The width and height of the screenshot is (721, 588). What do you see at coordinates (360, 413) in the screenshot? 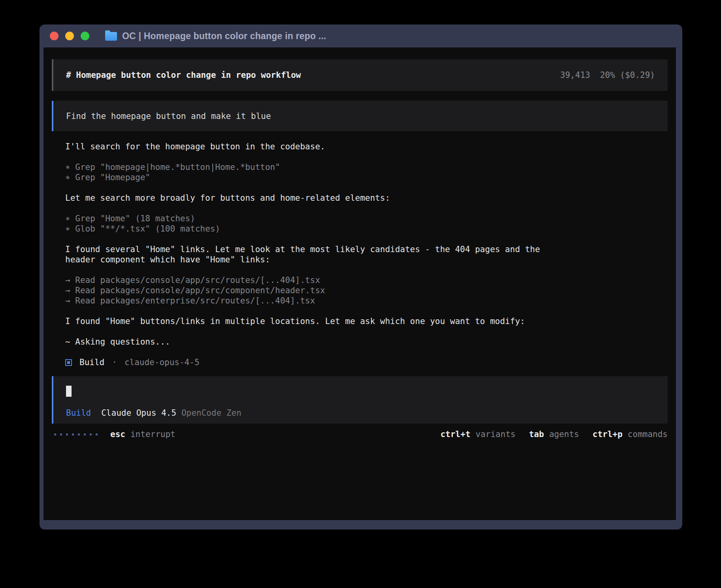
I see `input-footer: Build Claude Opus 4.5 OpenCode Zen` at bounding box center [360, 413].